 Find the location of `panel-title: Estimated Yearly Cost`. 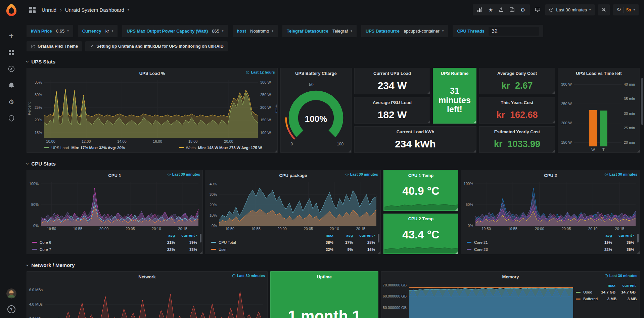

panel-title: Estimated Yearly Cost is located at coordinates (517, 132).